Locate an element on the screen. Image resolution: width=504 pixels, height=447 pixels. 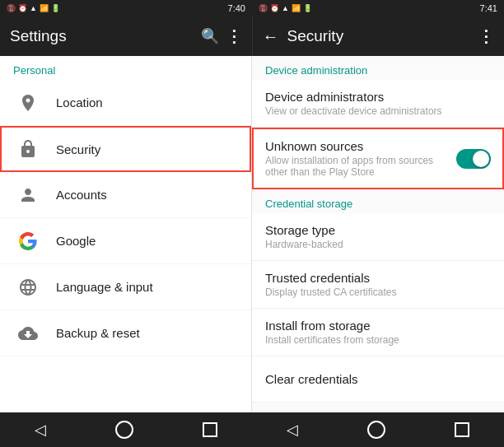
security-text: Security is located at coordinates (78, 150).